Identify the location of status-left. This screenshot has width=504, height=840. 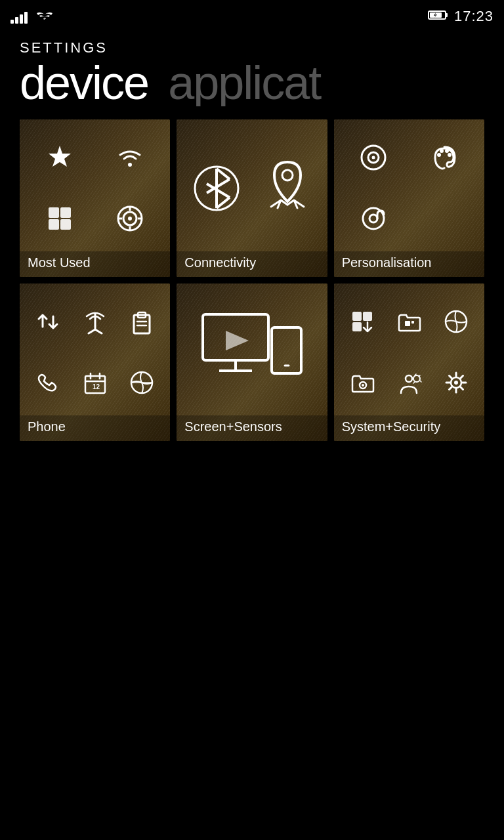
(32, 17).